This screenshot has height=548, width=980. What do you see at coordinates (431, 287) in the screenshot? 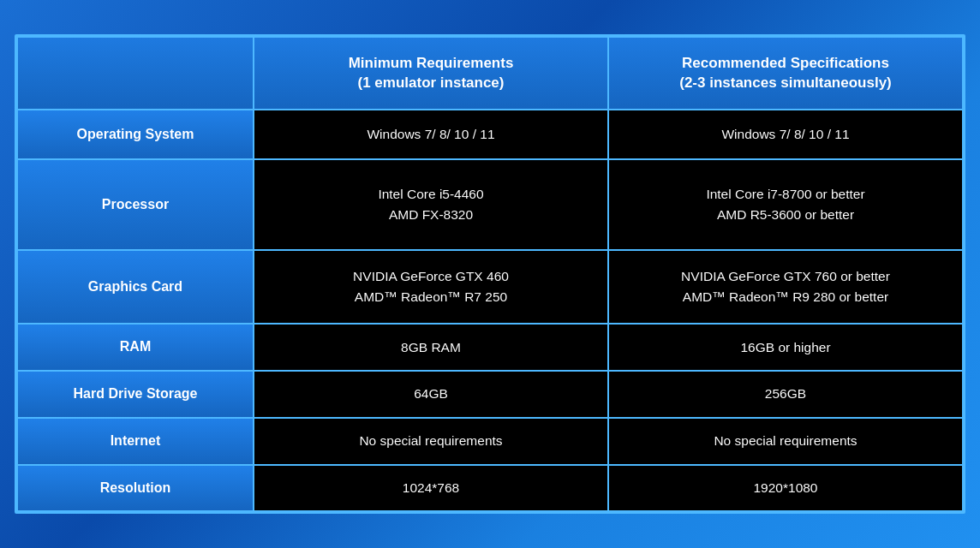
I see `row-minimum-2: NVIDIA GeForce GTX 460AMD™ Radeon™ R7 25…` at bounding box center [431, 287].